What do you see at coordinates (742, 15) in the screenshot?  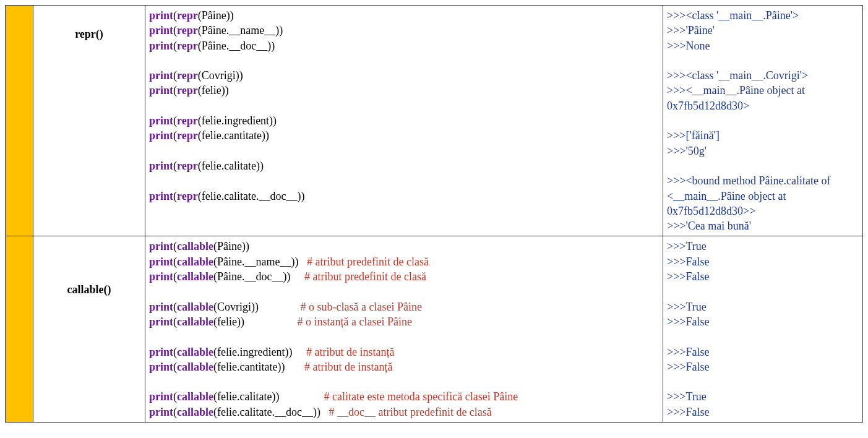 I see `output-token: <class '__main__.Pâine'>` at bounding box center [742, 15].